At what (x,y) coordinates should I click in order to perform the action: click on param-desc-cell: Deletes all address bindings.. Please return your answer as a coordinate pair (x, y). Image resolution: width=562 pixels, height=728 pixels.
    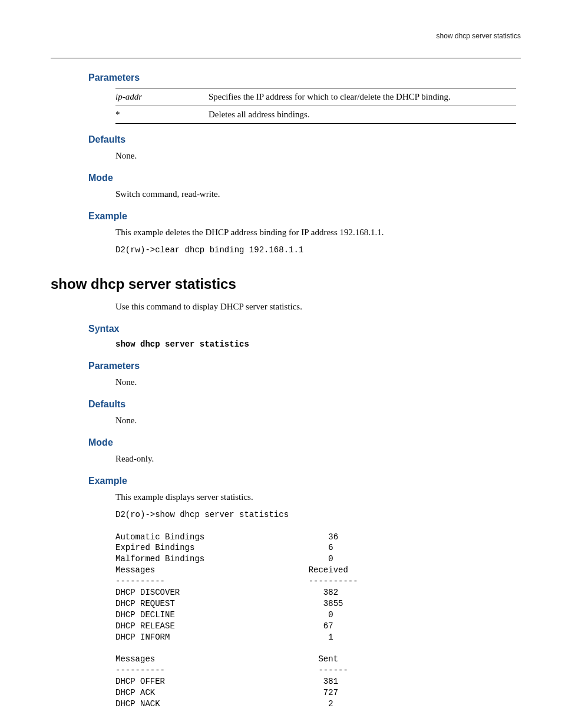
    Looking at the image, I should click on (362, 115).